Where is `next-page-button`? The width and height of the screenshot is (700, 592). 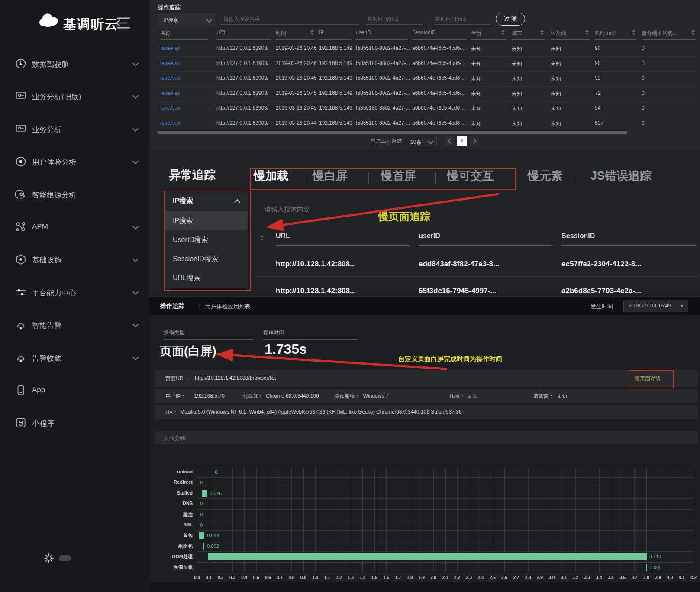
next-page-button is located at coordinates (474, 141).